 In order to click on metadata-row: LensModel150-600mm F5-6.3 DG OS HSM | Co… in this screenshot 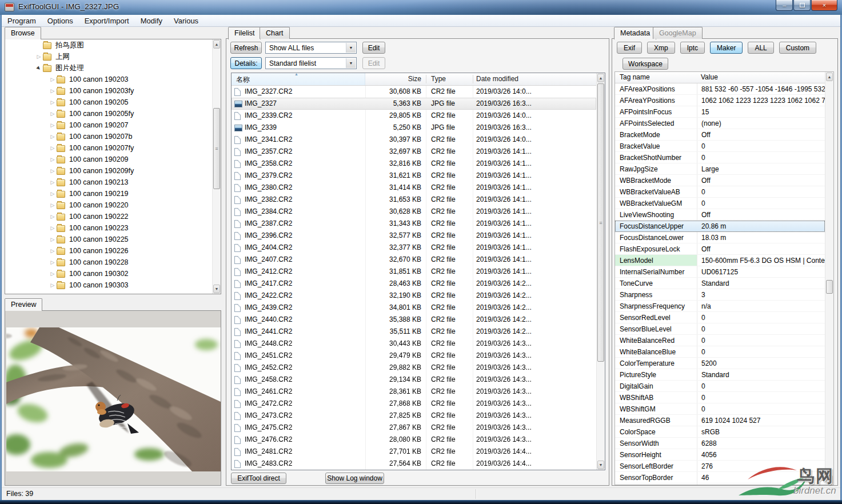, I will do `click(720, 261)`.